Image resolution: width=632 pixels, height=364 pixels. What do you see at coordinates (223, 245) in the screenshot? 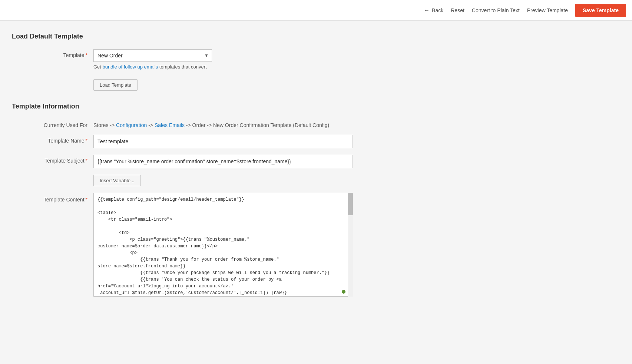
I see `content-textarea-container: {{template config_path="design/email/hea…` at bounding box center [223, 245].